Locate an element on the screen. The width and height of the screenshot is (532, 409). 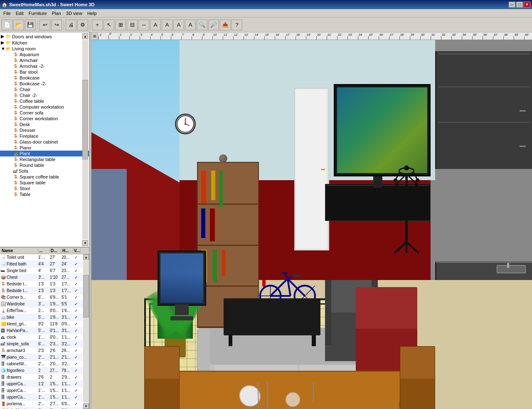
sidebar-item-bookcase: 🪑 Bookcase is located at coordinates (44, 78).